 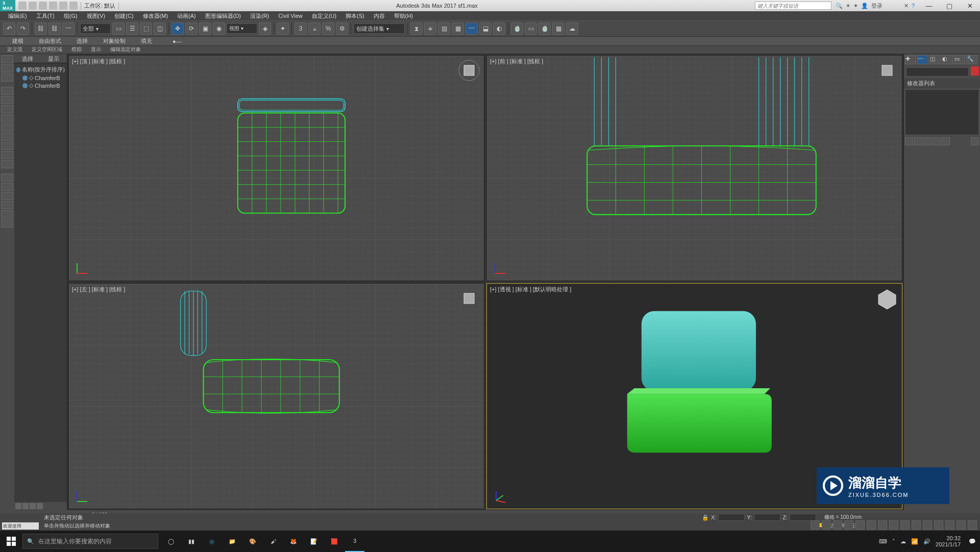 What do you see at coordinates (355, 16) in the screenshot?
I see `menu-maxscript: 脚本(S)` at bounding box center [355, 16].